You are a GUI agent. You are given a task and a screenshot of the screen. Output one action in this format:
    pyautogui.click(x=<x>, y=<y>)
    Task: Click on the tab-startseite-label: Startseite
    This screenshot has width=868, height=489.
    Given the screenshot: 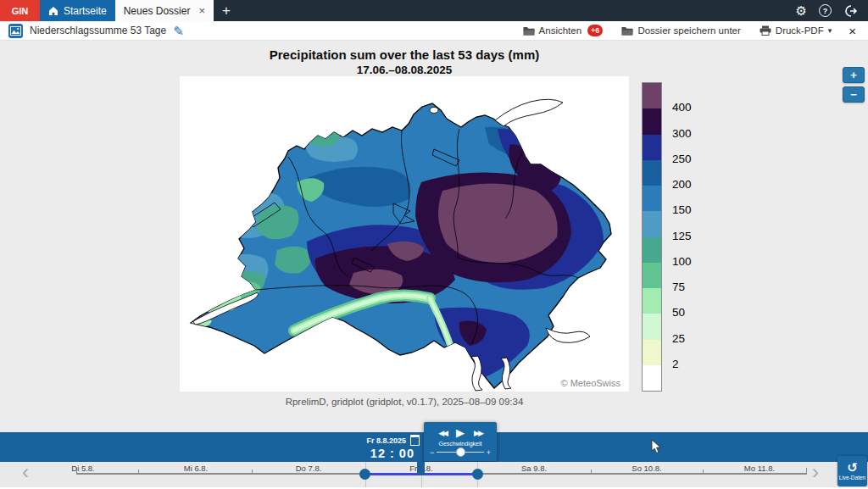 What is the action you would take?
    pyautogui.click(x=85, y=11)
    